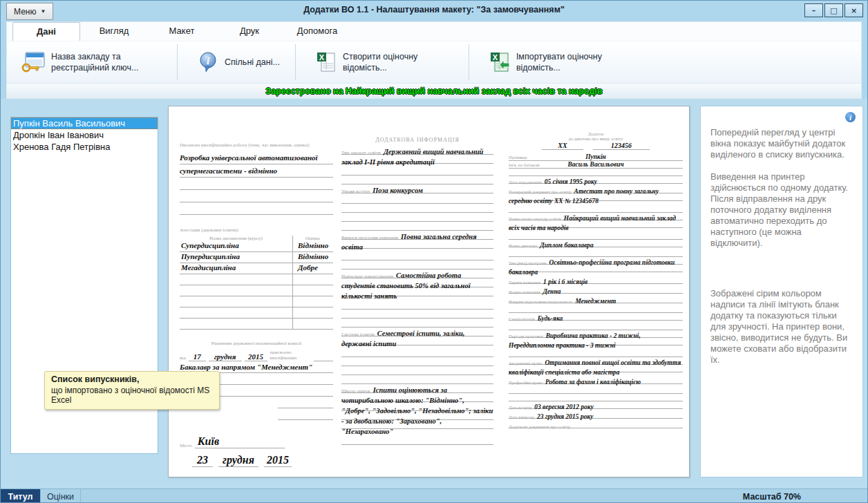  What do you see at coordinates (106, 62) in the screenshot?
I see `toolbar-button-label: Назва закладу та реєстраційний ключ...` at bounding box center [106, 62].